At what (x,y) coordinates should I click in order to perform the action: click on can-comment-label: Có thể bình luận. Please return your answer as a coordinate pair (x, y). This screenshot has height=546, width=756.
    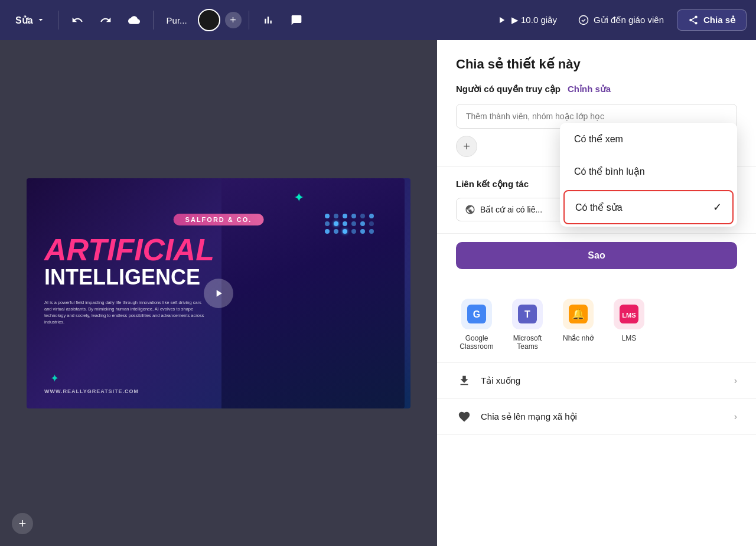
    Looking at the image, I should click on (610, 171).